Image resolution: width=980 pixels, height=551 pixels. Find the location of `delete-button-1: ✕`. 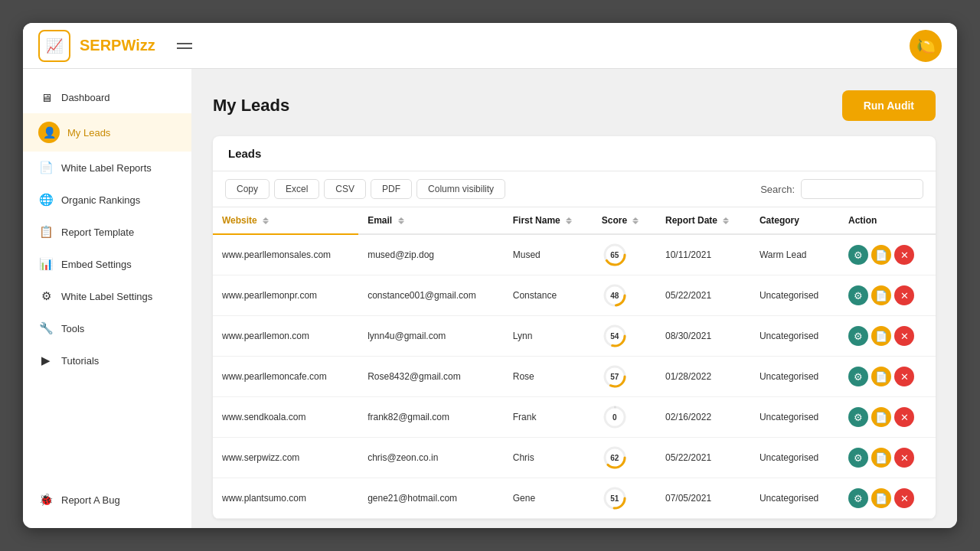

delete-button-1: ✕ is located at coordinates (904, 295).